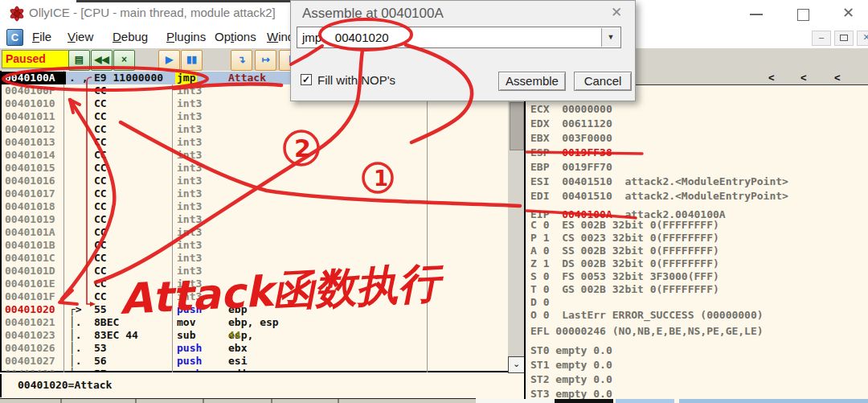 The image size is (868, 403). I want to click on mdi-restore-button, so click(844, 39).